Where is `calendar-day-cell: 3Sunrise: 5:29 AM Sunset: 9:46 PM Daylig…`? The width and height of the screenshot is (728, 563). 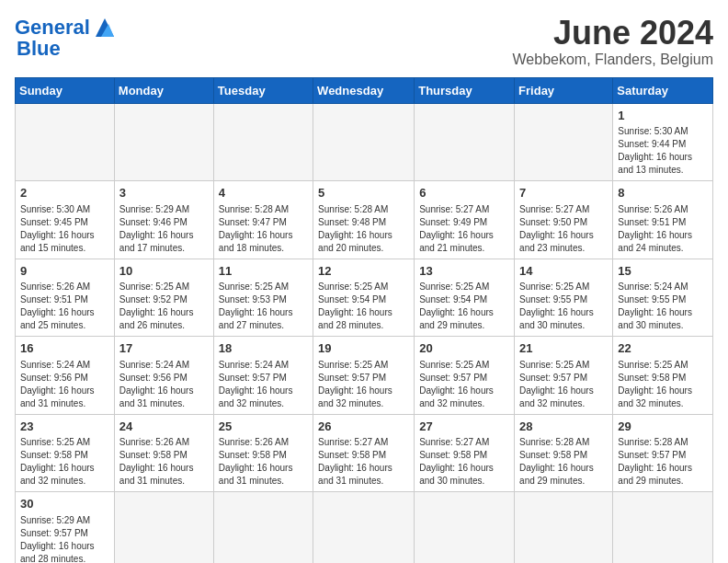
calendar-day-cell: 3Sunrise: 5:29 AM Sunset: 9:46 PM Daylig… is located at coordinates (164, 221).